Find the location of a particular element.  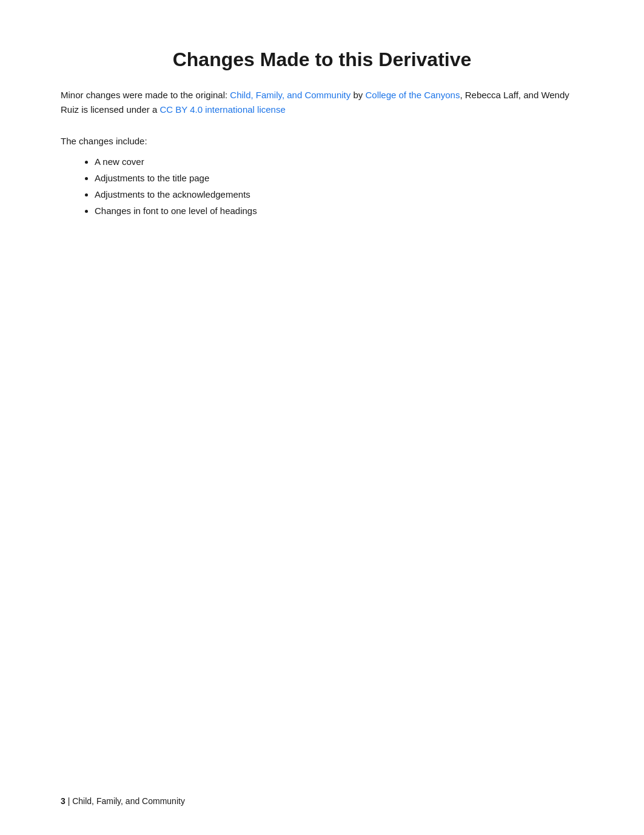

license-link: CC BY 4.0 international license is located at coordinates (222, 109).